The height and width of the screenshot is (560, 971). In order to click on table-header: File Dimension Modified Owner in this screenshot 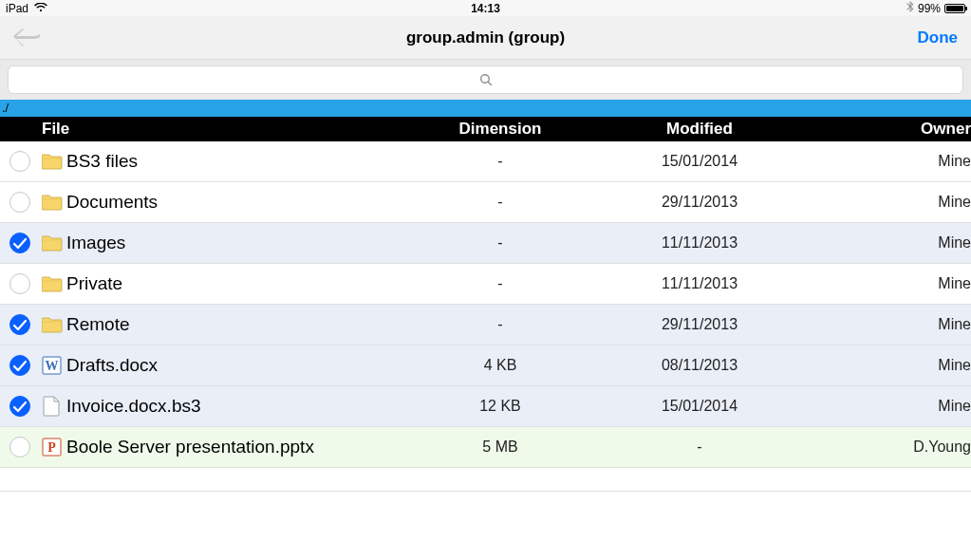, I will do `click(486, 129)`.